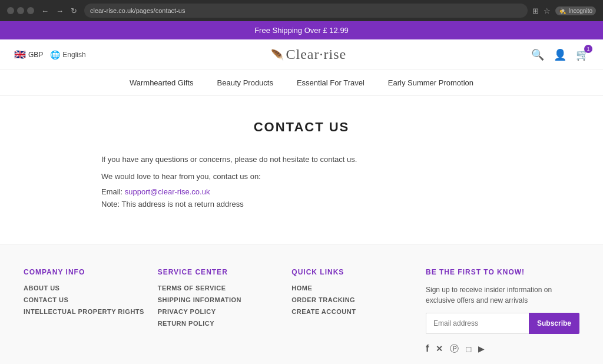 This screenshot has height=364, width=603. Describe the element at coordinates (277, 55) in the screenshot. I see `logo-icon: 🪶` at that location.